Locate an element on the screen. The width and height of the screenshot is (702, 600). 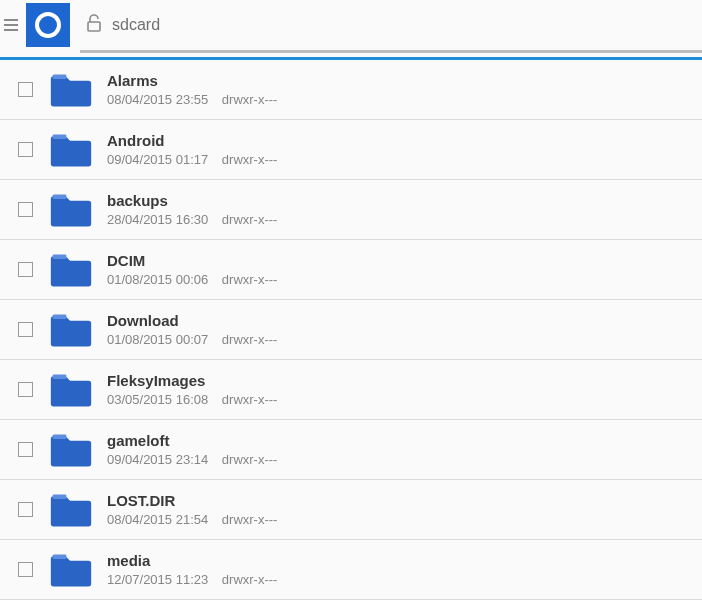
row-meta: DCIM 01/08/2015 00:06 drwxr-x--- is located at coordinates (404, 270).